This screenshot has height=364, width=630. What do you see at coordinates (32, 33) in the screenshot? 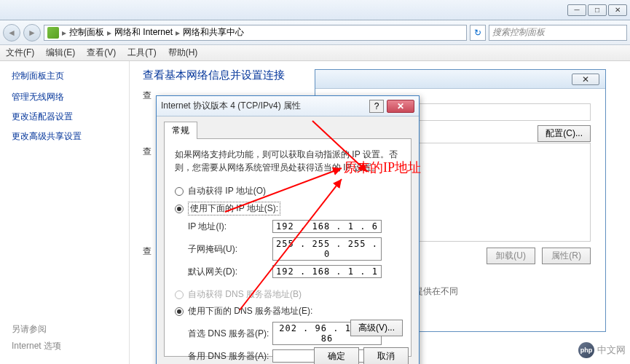
I see `forward-button: ►` at bounding box center [32, 33].